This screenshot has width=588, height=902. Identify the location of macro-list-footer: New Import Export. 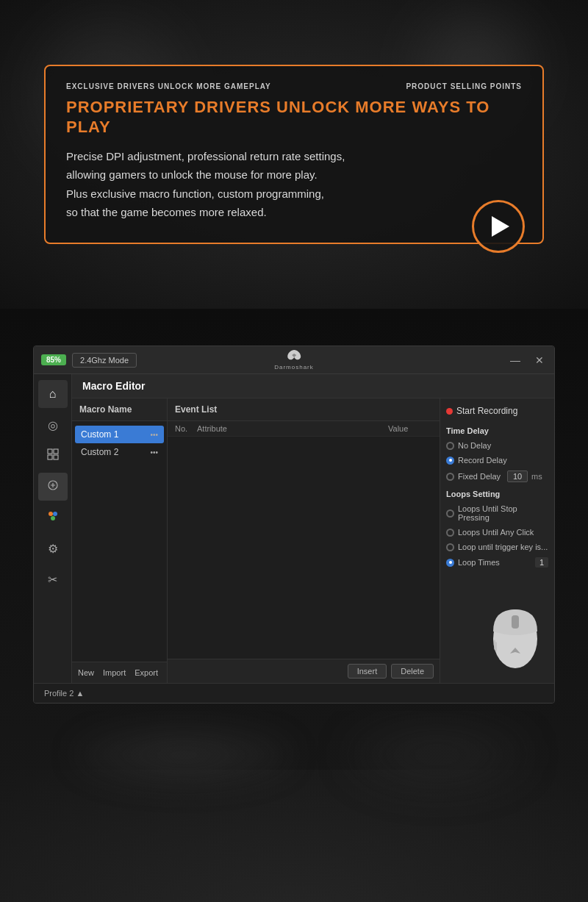
(119, 672).